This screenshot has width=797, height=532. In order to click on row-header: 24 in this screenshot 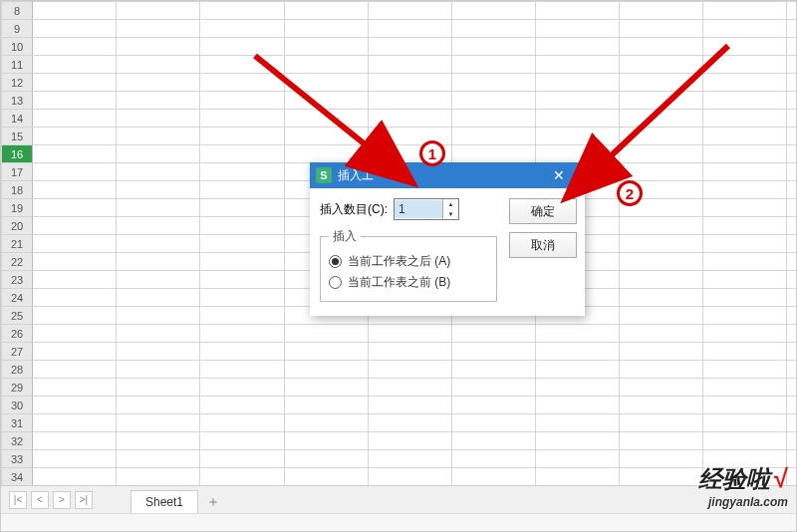, I will do `click(18, 298)`.